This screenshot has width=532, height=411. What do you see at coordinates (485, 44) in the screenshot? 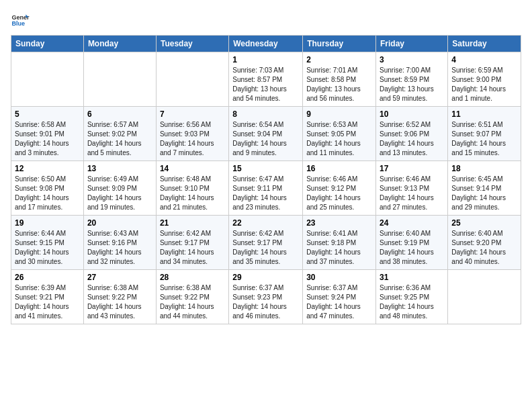
I see `weekday-header-saturday: Saturday` at bounding box center [485, 44].